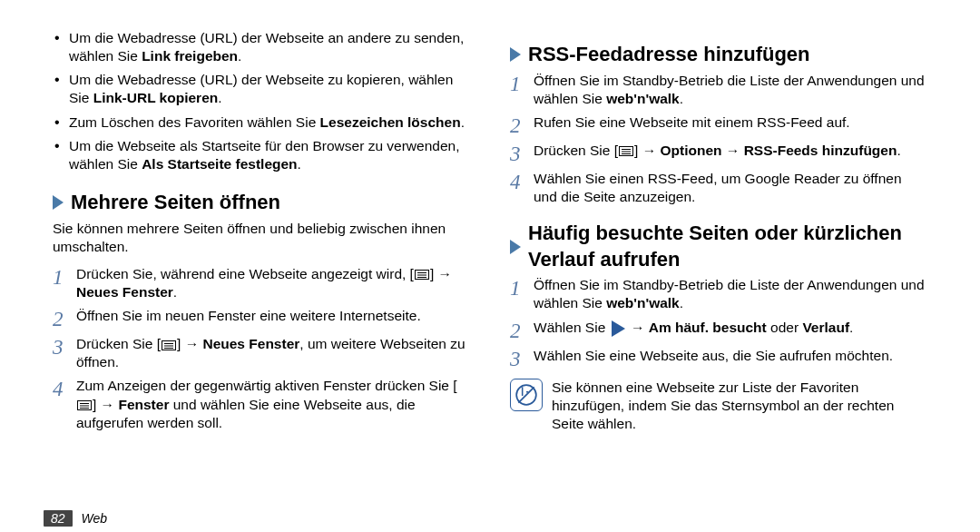 The width and height of the screenshot is (980, 532). Describe the element at coordinates (75, 518) in the screenshot. I see `page-footer: 82 Web` at that location.